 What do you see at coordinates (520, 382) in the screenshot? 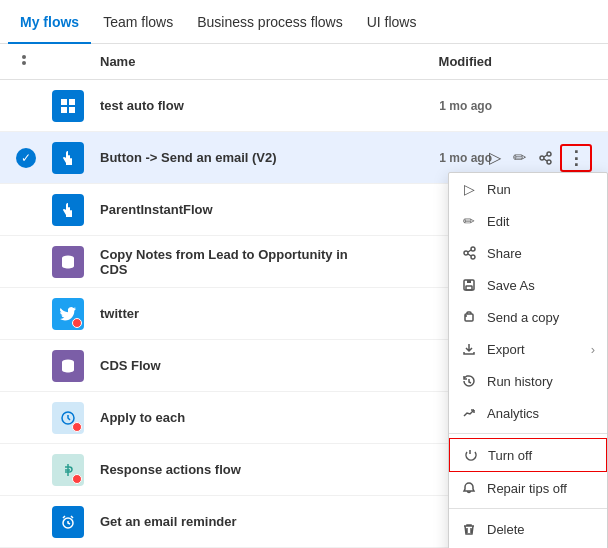
I see `menu-label: Run history` at bounding box center [520, 382].